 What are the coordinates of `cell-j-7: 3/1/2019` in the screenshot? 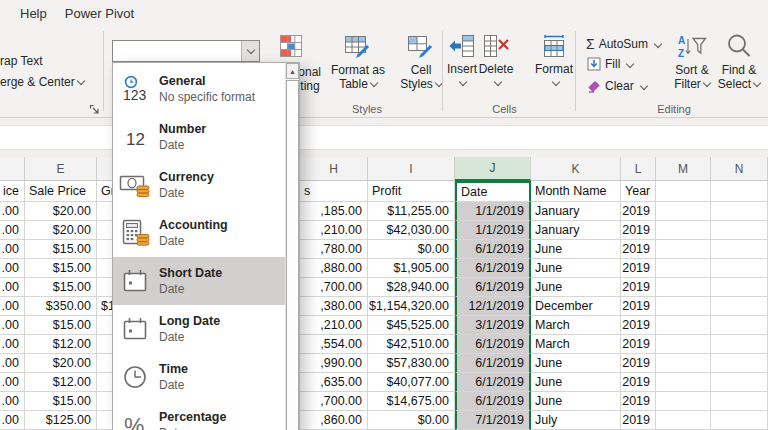 It's located at (493, 326).